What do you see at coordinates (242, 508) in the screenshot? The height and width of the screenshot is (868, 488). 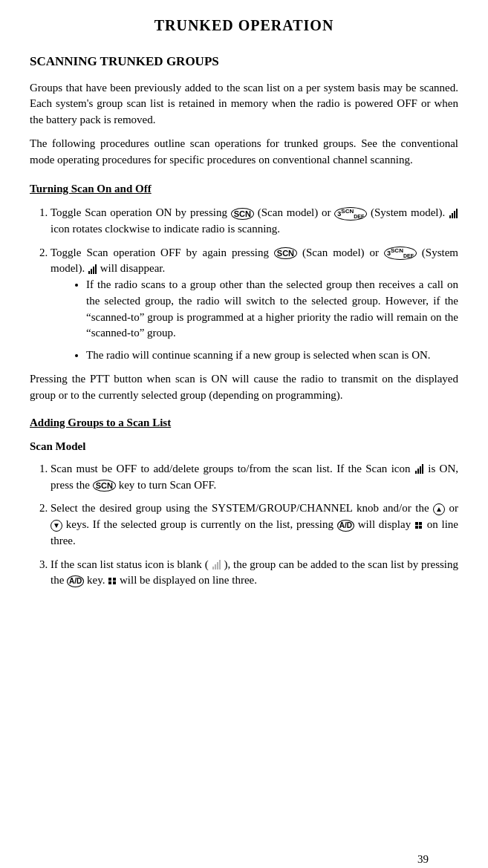 I see `ag2-text1: Select the desired group using the SYSTE…` at bounding box center [242, 508].